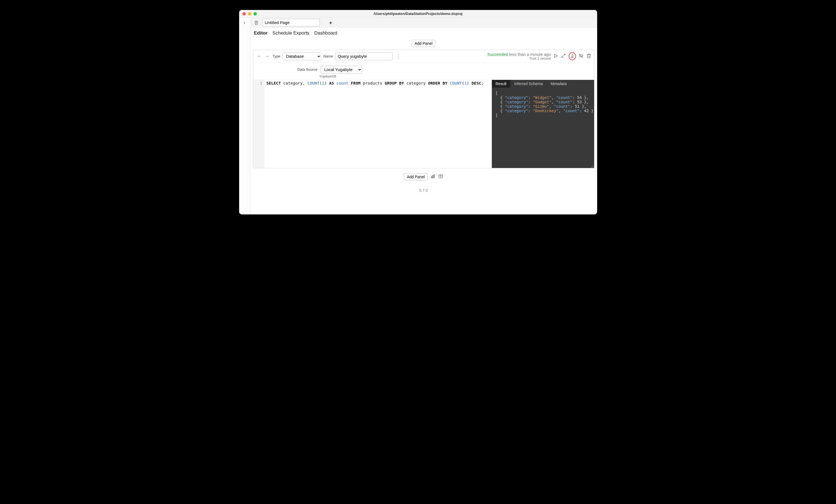 The width and height of the screenshot is (836, 504). Describe the element at coordinates (259, 56) in the screenshot. I see `collapse-panel-icon` at that location.